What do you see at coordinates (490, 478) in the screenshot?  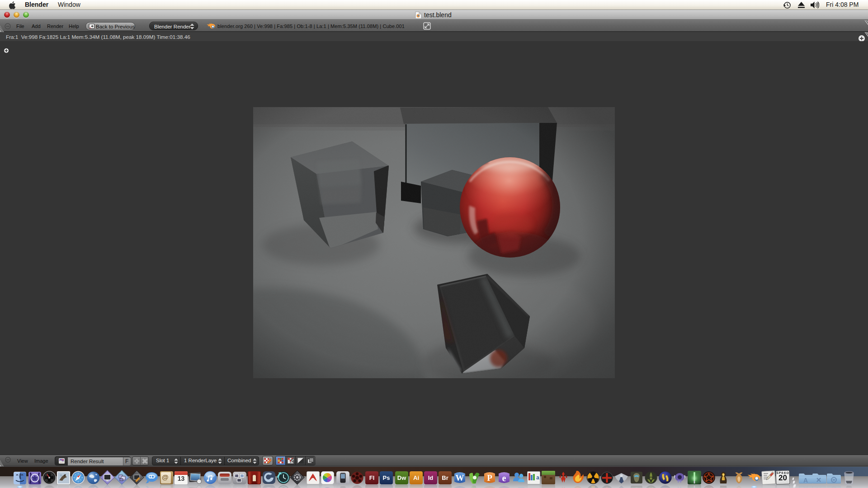 I see `svg-text: P` at bounding box center [490, 478].